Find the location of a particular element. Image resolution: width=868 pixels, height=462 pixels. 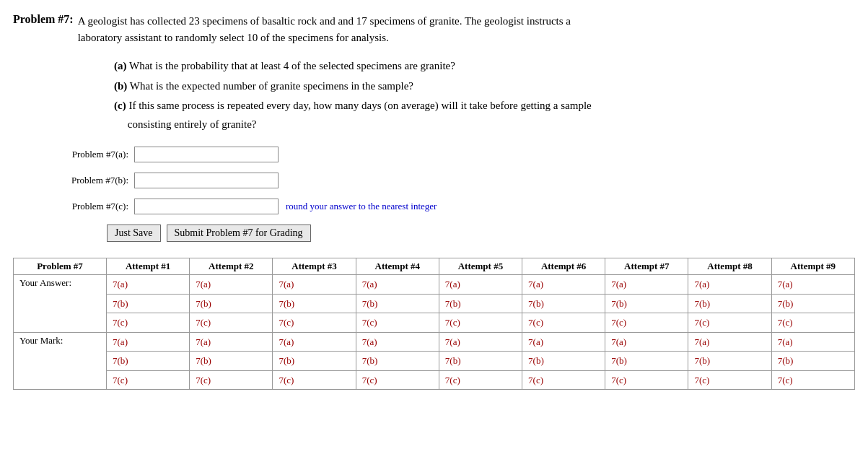

hint-text: round your answer to the nearest integer is located at coordinates (361, 206).